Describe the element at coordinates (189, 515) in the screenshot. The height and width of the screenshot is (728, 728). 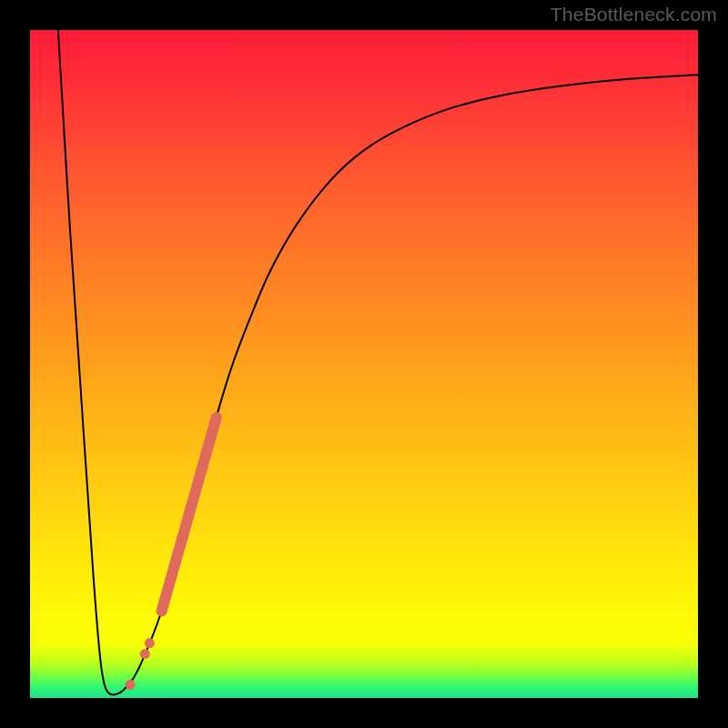
I see `highlight-segment` at that location.